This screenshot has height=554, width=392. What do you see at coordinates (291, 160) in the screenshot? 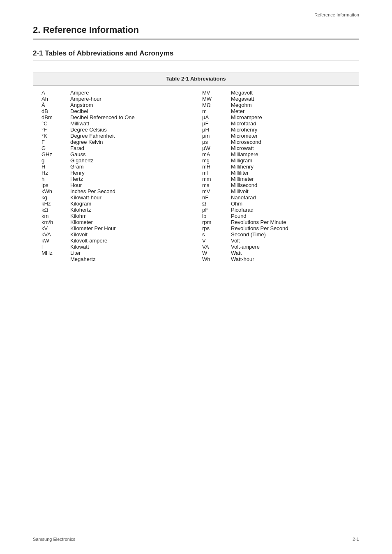
I see `table-row: Milligram` at bounding box center [291, 160].